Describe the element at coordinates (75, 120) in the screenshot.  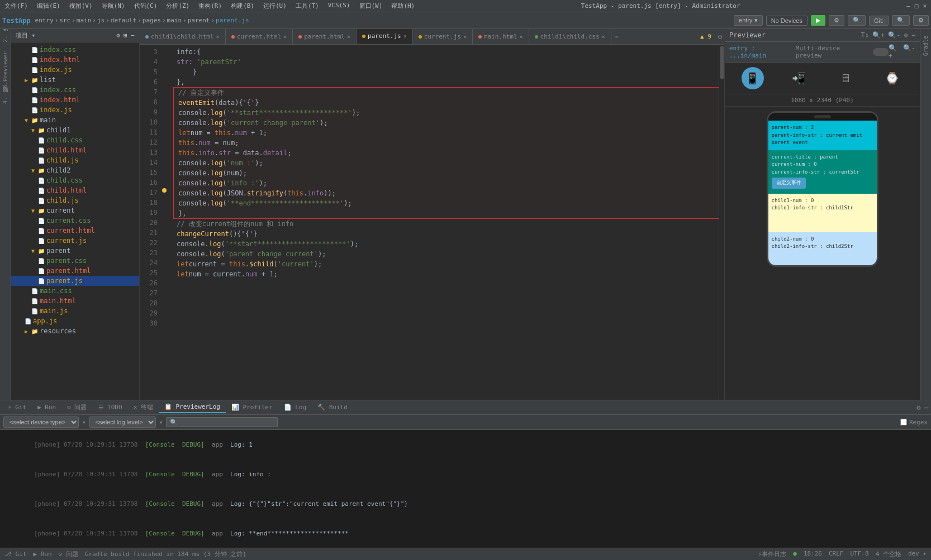
I see `tree-item-main-folder: ▼ 📁 main` at that location.